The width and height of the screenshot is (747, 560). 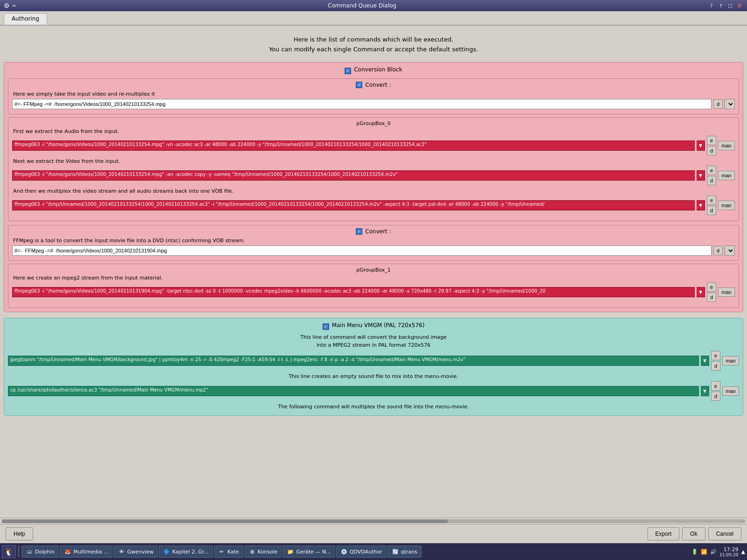 What do you see at coordinates (395, 552) in the screenshot?
I see `qtrans-icon: 🔄` at bounding box center [395, 552].